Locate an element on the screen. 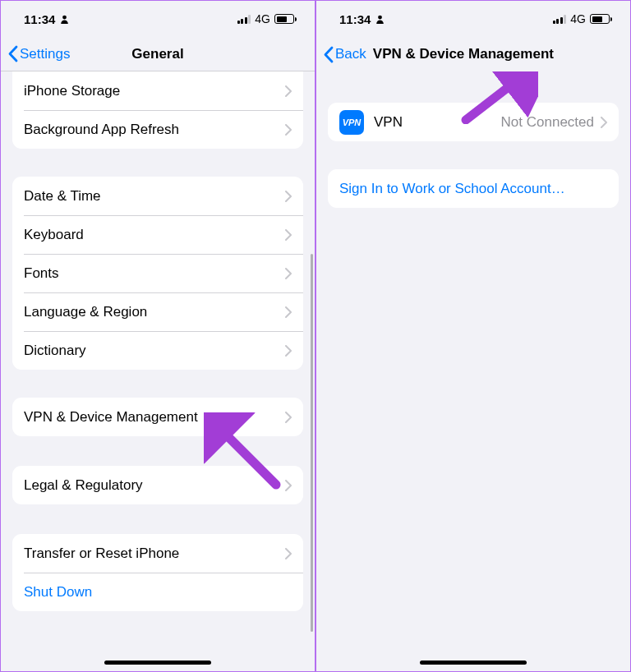 The height and width of the screenshot is (672, 631). row-value: Not Connected is located at coordinates (547, 122).